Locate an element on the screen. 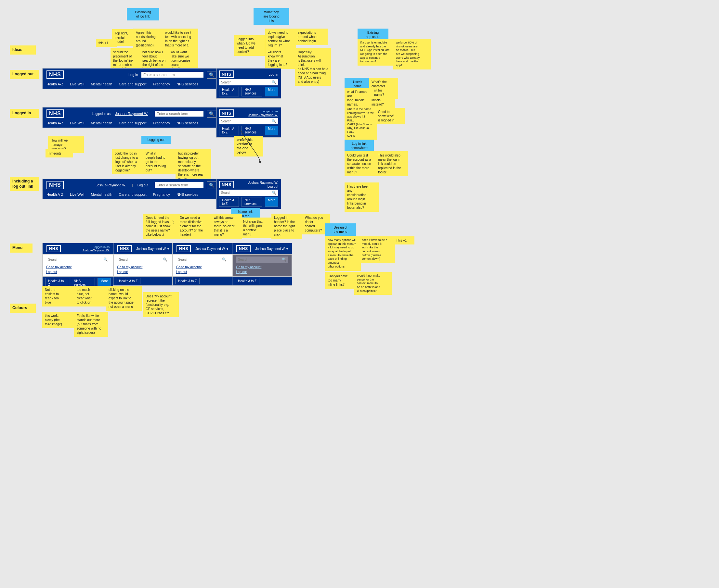  mobile-search-icon-1: 🔍 is located at coordinates (274, 82).